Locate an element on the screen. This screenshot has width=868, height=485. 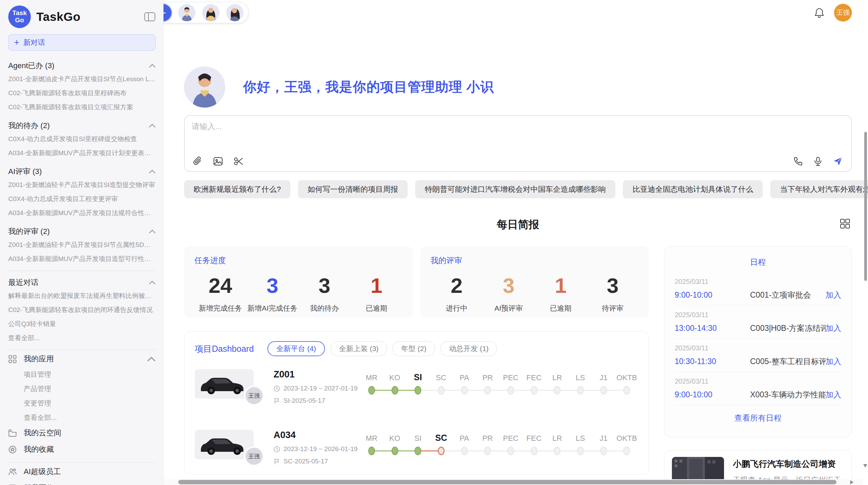
sidebar-item: Z001-全新燃油轻卡产品开发项目SI节点属性5D文件评审 is located at coordinates (82, 245).